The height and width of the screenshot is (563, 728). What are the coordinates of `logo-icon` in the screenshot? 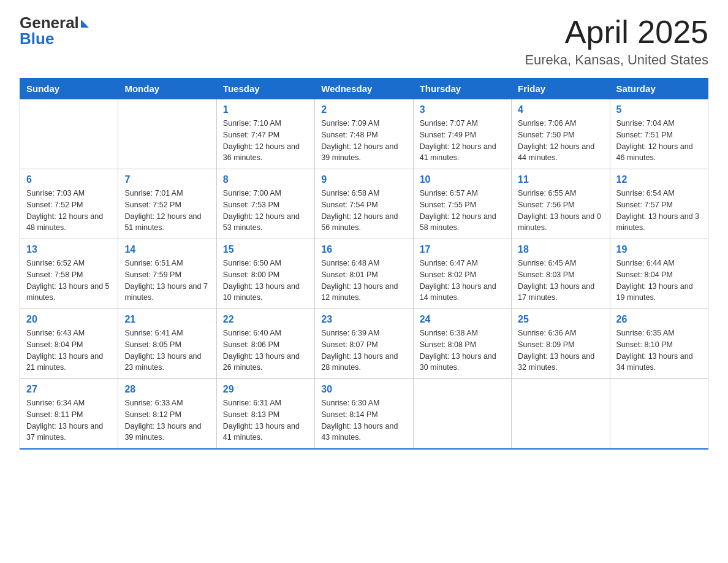 It's located at (85, 23).